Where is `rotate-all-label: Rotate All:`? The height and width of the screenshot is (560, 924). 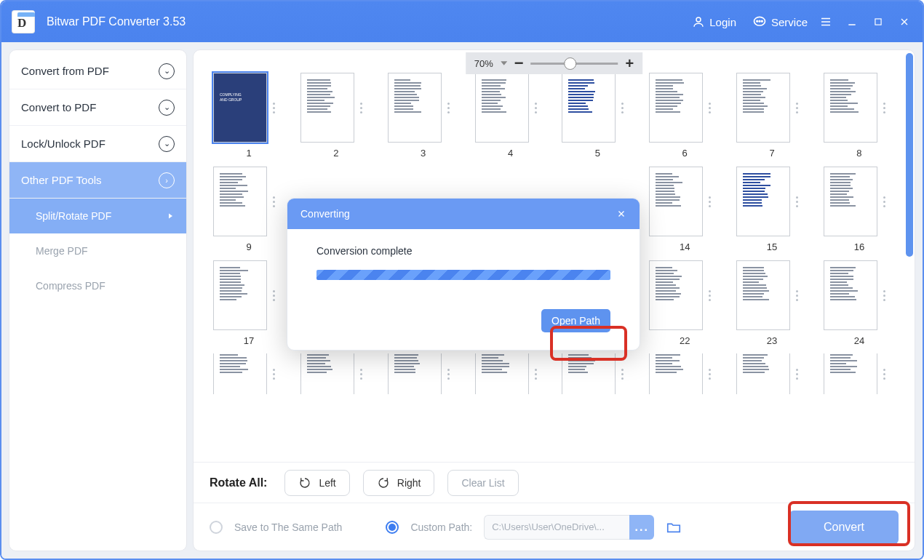
rotate-all-label: Rotate All: is located at coordinates (239, 483).